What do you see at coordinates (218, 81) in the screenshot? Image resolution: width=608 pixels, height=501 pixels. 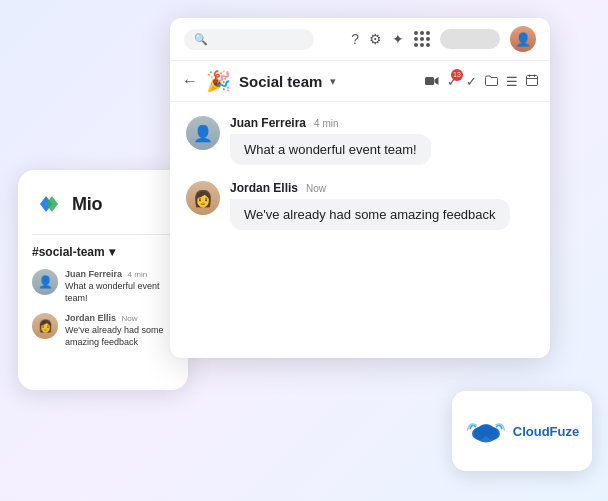 I see `team-emoji: 🎉` at bounding box center [218, 81].